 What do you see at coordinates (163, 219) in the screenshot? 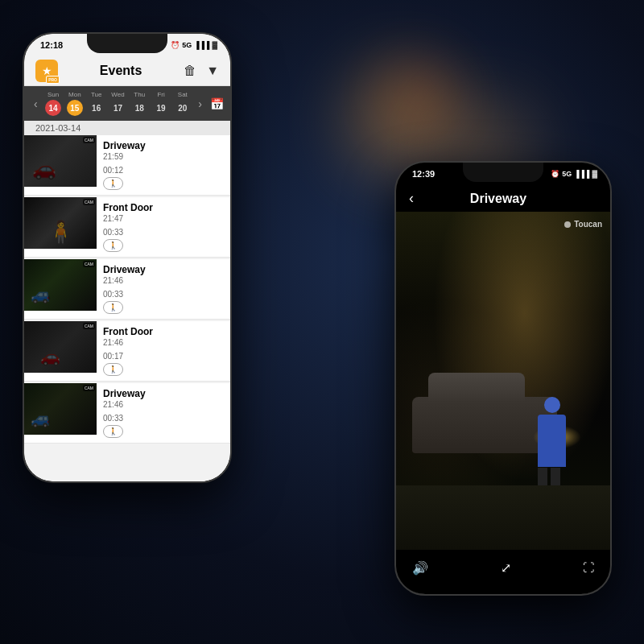
I see `event-time-2: 21:47` at bounding box center [163, 219].